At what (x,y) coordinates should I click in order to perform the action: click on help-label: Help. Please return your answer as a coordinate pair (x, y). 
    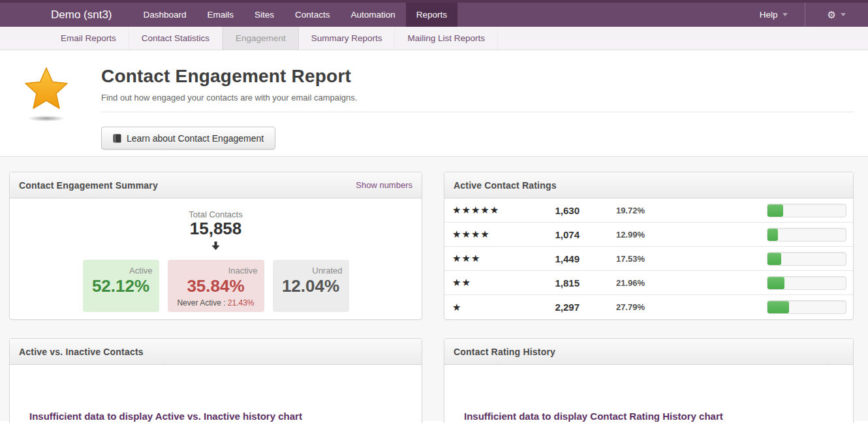
    Looking at the image, I should click on (769, 14).